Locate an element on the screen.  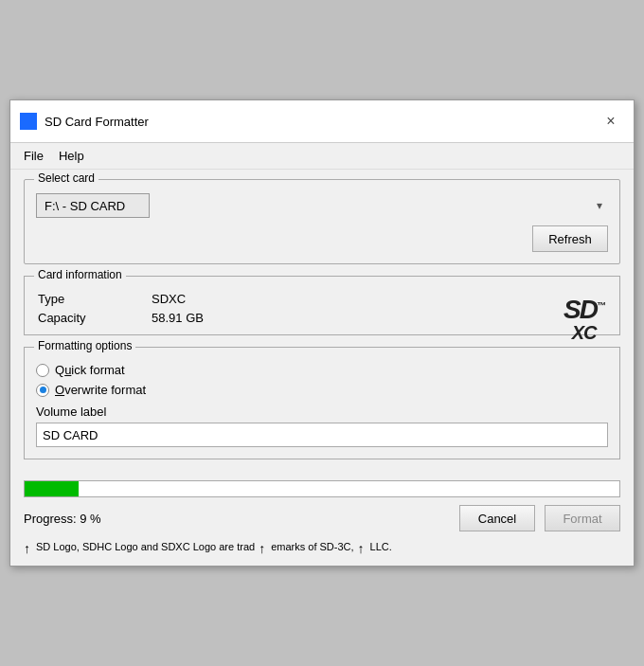
overwrite-format-radio is located at coordinates (43, 390).